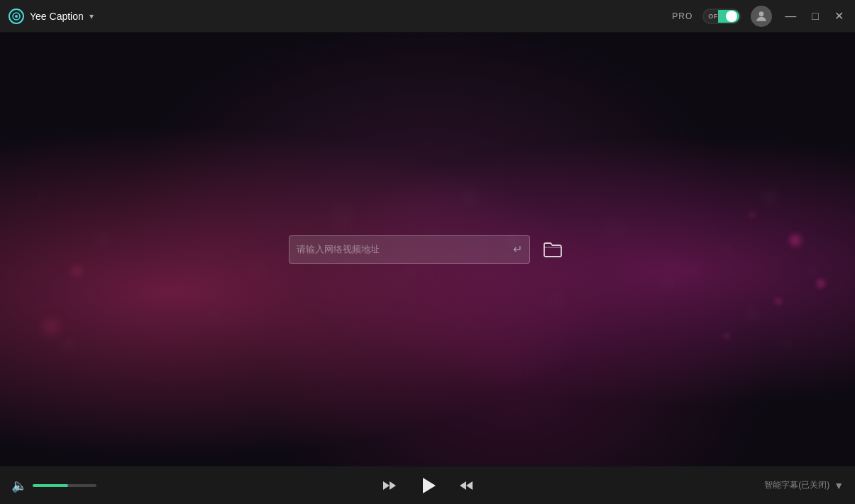 Image resolution: width=855 pixels, height=504 pixels. Describe the element at coordinates (715, 16) in the screenshot. I see `toggle-off-text: OFF` at that location.